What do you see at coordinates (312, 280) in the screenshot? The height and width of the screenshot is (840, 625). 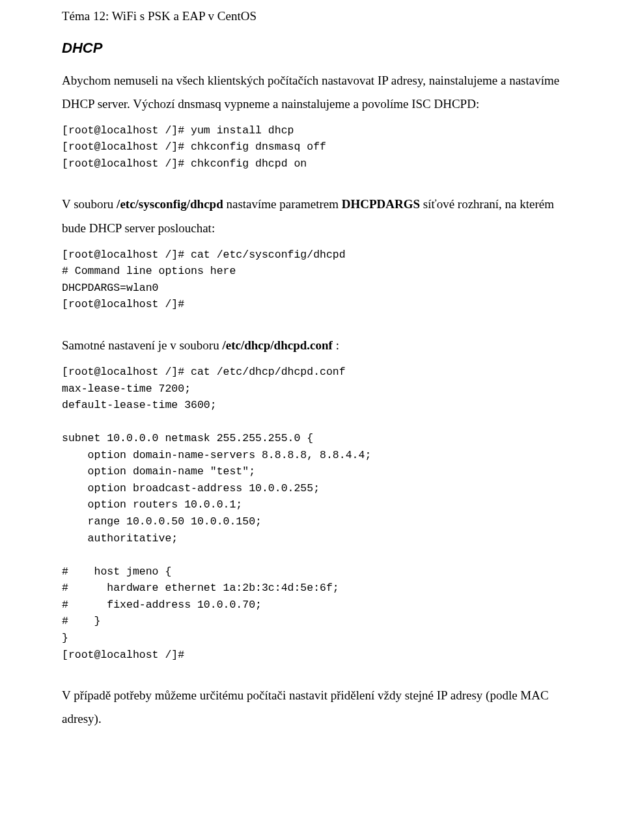 I see `code-block-sysconfig: [root@localhost /]# cat /etc/sysconfig/d…` at bounding box center [312, 280].